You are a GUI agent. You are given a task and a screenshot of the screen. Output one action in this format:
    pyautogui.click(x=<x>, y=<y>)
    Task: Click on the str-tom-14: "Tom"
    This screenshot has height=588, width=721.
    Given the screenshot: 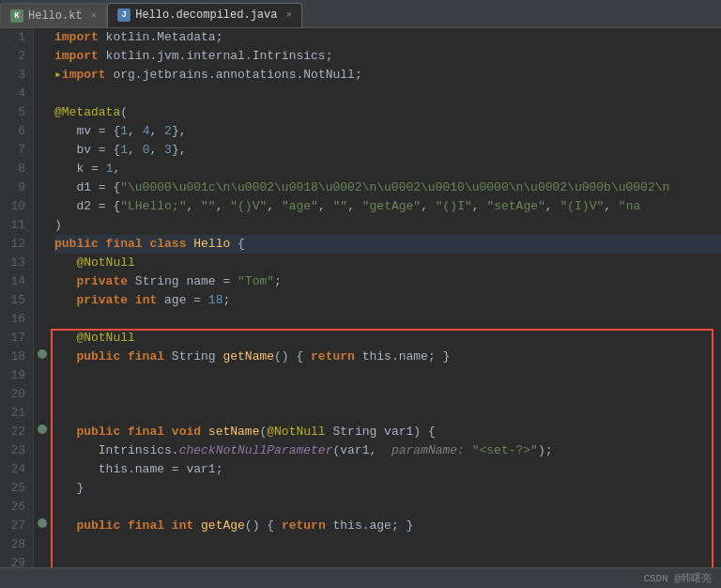 What is the action you would take?
    pyautogui.click(x=255, y=282)
    